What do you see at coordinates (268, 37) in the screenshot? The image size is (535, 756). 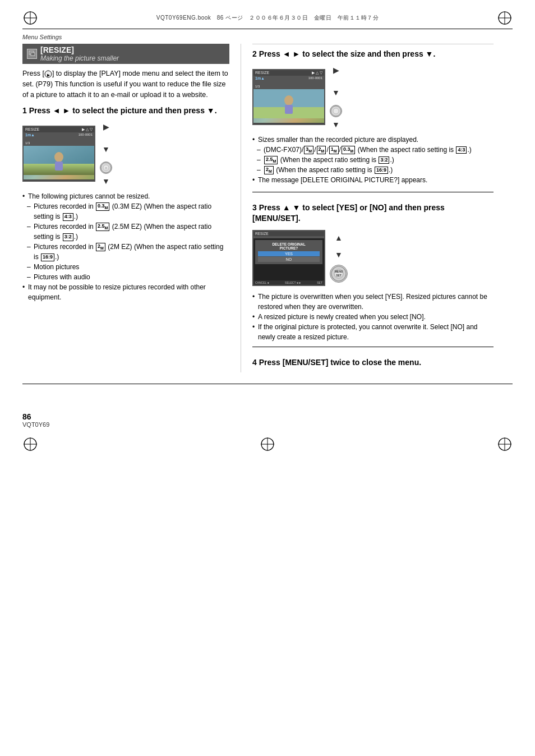 I see `section-label: Menu Settings` at bounding box center [268, 37].